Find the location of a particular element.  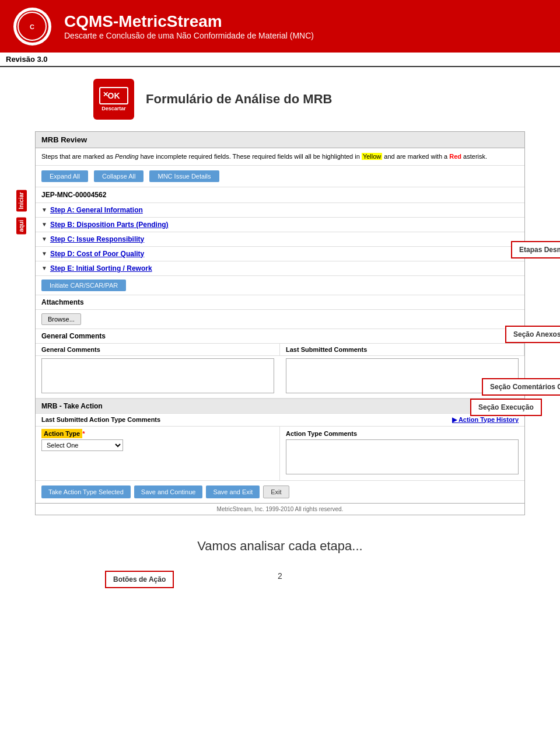

step-a-toggle: ▼ is located at coordinates (44, 210).